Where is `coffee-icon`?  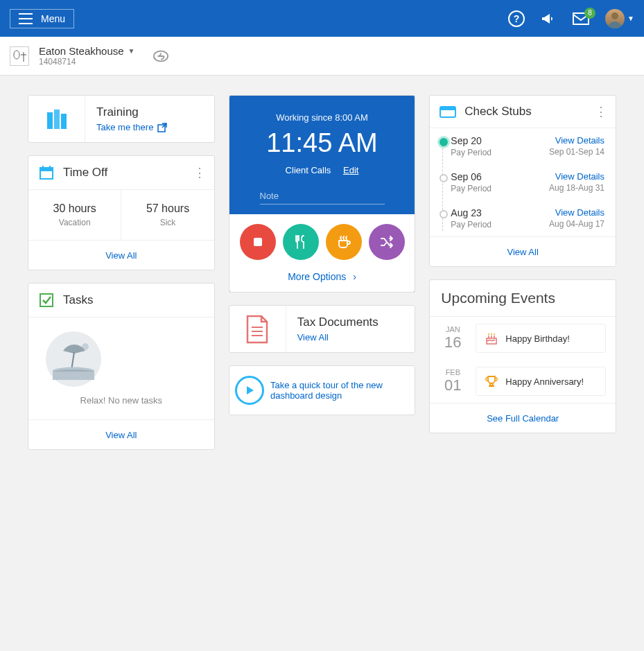
coffee-icon is located at coordinates (344, 242).